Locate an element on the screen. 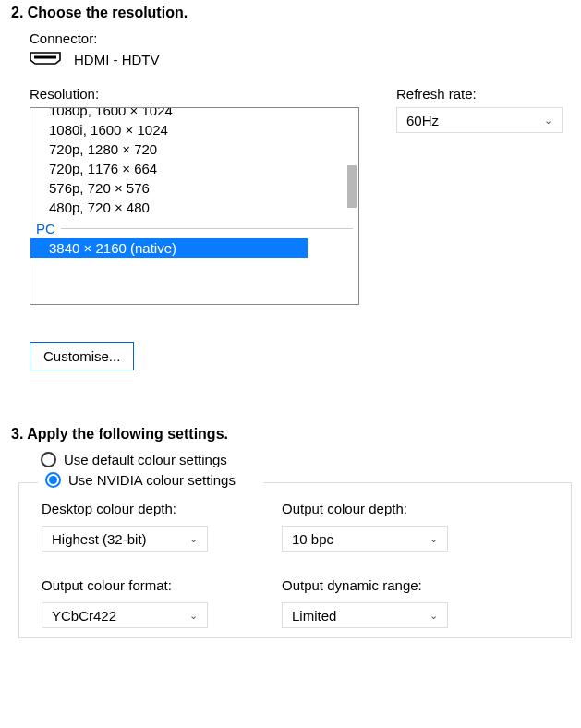  output-depth-label: Output colour depth: is located at coordinates (369, 508).